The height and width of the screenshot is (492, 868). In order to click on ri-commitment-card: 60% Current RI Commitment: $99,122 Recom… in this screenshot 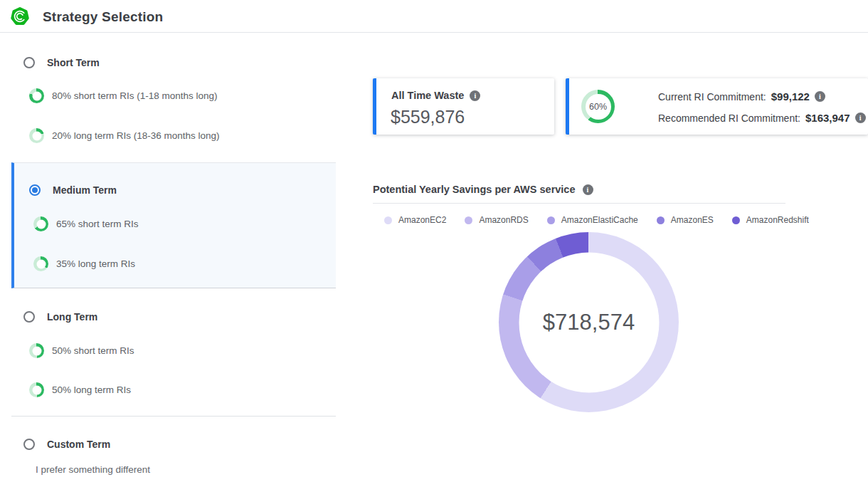, I will do `click(717, 107)`.